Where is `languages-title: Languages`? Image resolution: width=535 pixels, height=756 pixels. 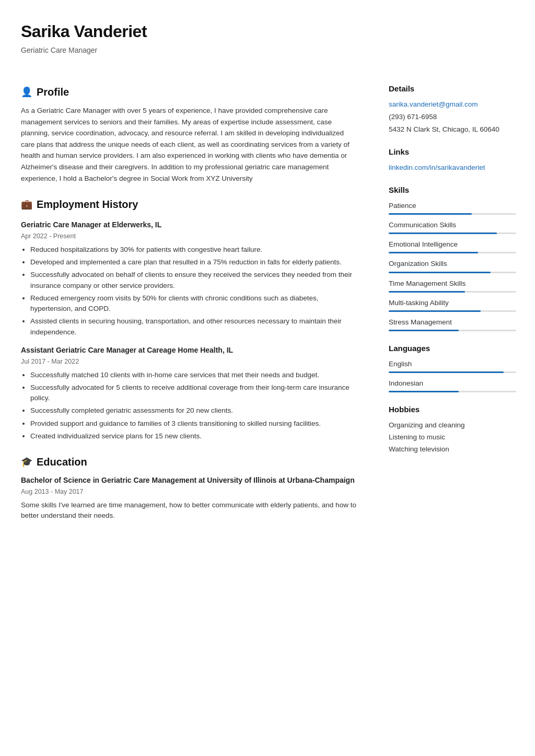 languages-title: Languages is located at coordinates (452, 349).